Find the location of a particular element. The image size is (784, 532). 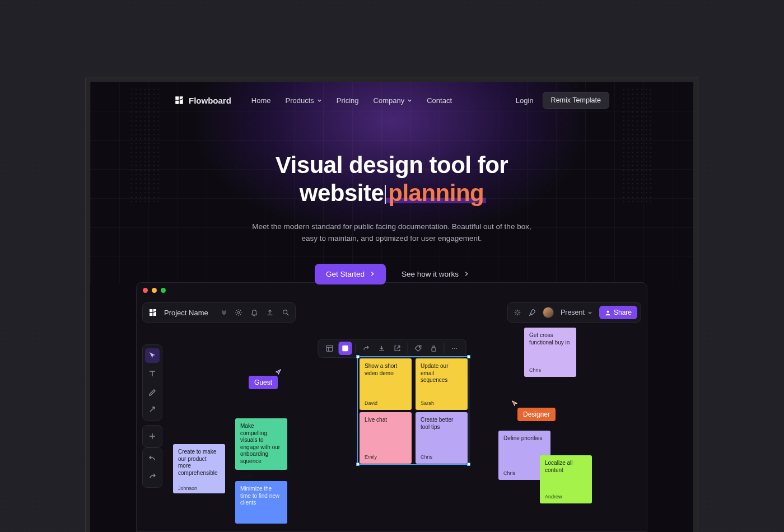

remix-template-button: Remix Template is located at coordinates (576, 100).